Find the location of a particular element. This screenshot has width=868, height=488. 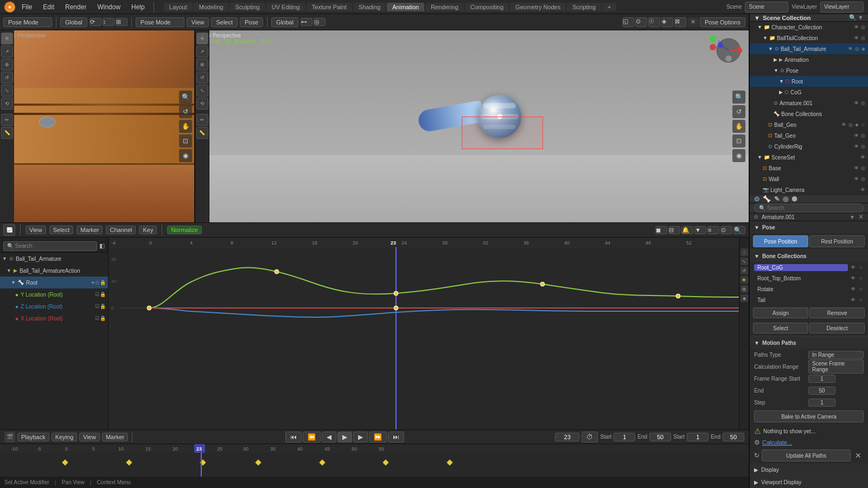

pose-btn: Pose is located at coordinates (252, 22).